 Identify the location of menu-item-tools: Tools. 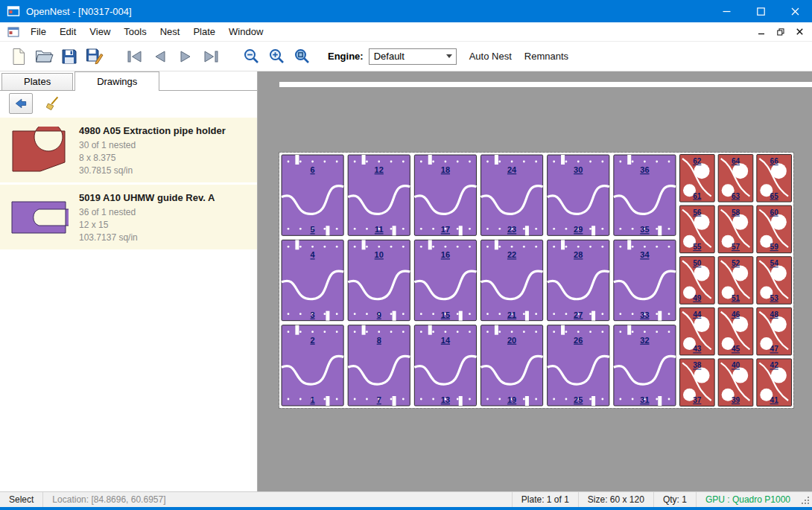
(135, 31).